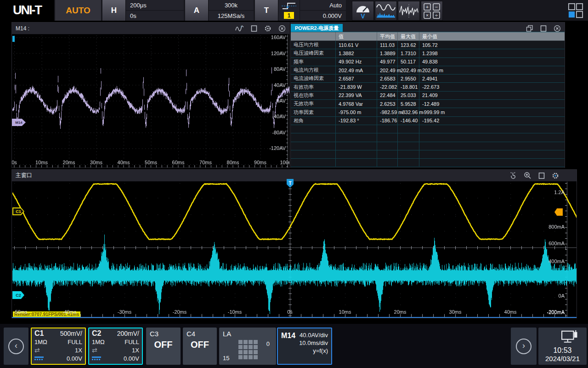  I want to click on trigger-type-column: 1, so click(289, 10).